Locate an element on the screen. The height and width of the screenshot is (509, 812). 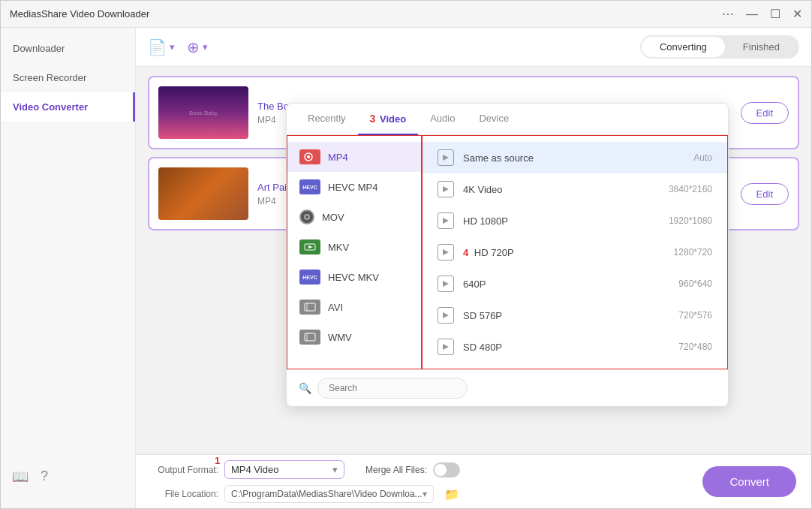
avi-icon is located at coordinates (310, 307).